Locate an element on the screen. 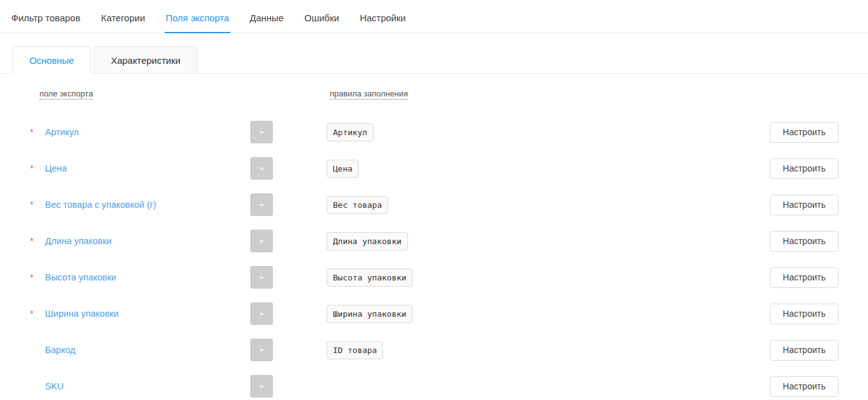 Image resolution: width=868 pixels, height=400 pixels. export-field-link: Высота упаковки is located at coordinates (148, 277).